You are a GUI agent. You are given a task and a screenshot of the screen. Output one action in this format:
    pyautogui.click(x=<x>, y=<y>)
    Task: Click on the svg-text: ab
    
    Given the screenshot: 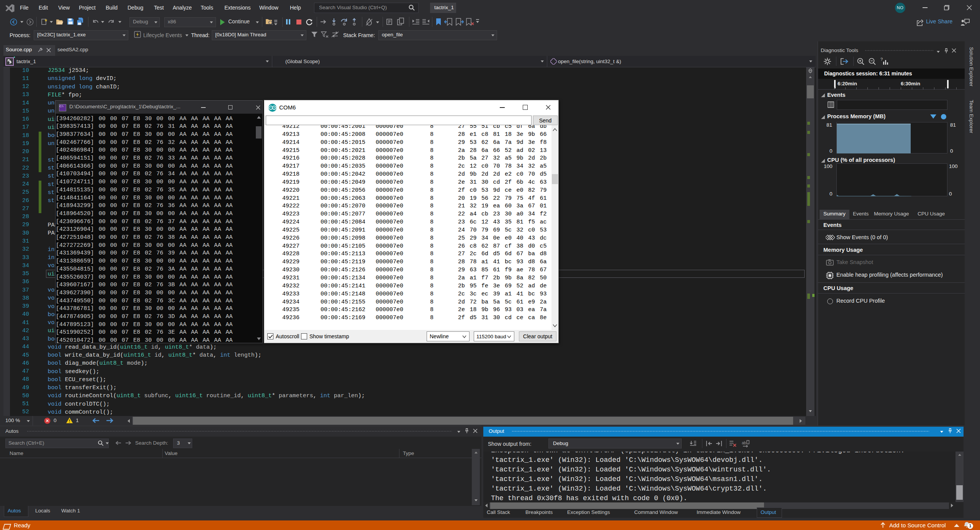 What is the action you would take?
    pyautogui.click(x=744, y=443)
    